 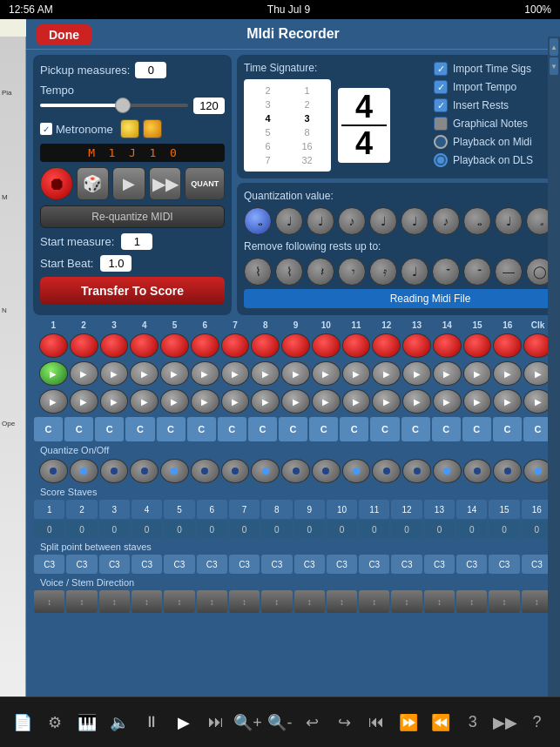 What do you see at coordinates (310, 509) in the screenshot?
I see `stave-num-9: 9` at bounding box center [310, 509].